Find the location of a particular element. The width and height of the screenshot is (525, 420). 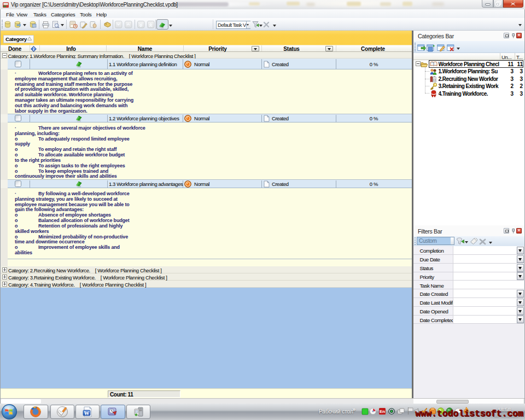

svg-text: W is located at coordinates (87, 413).